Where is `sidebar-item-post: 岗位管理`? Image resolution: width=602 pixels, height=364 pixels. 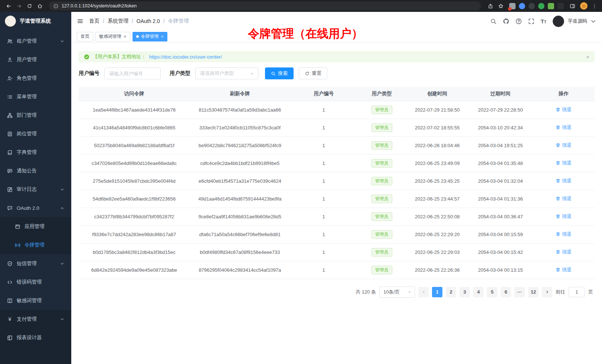
sidebar-item-post: 岗位管理 is located at coordinates (36, 134).